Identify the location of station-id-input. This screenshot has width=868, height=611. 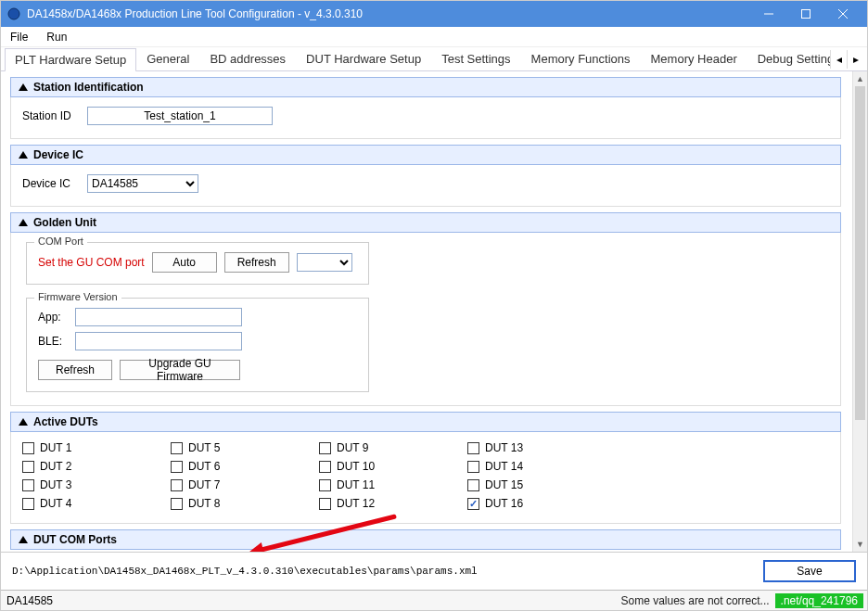
(180, 116).